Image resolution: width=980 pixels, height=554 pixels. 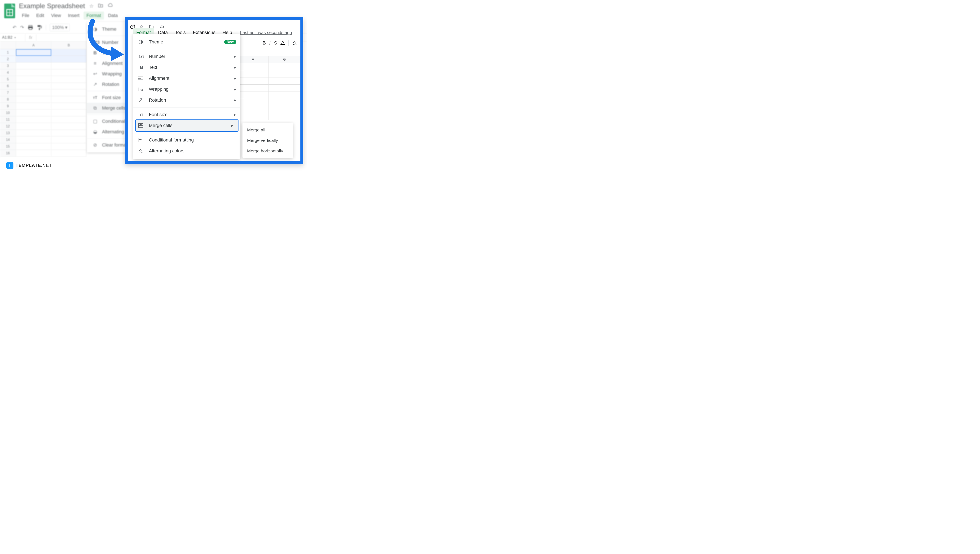 What do you see at coordinates (69, 45) in the screenshot?
I see `col-header-b: B` at bounding box center [69, 45].